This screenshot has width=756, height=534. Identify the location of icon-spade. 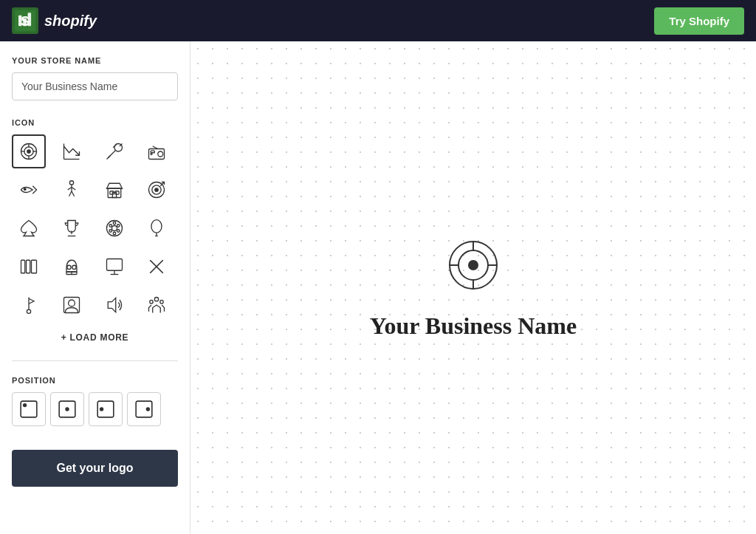
(29, 228).